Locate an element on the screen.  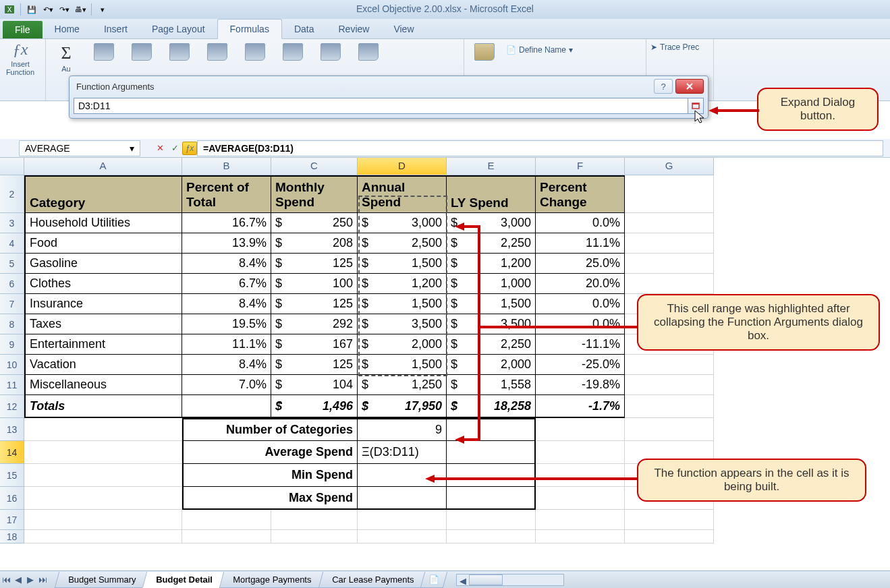
cell: $1,496 is located at coordinates (314, 407).